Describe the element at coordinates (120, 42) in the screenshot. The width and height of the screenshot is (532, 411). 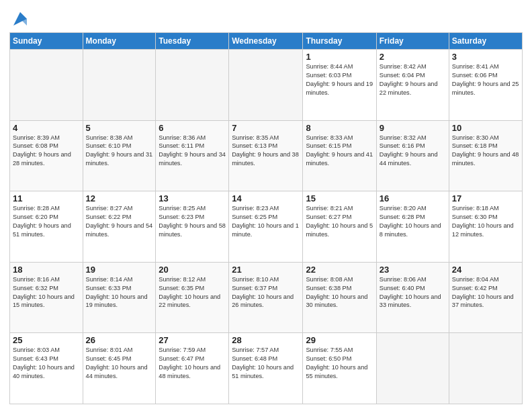
I see `weekday-header-monday: Monday` at that location.